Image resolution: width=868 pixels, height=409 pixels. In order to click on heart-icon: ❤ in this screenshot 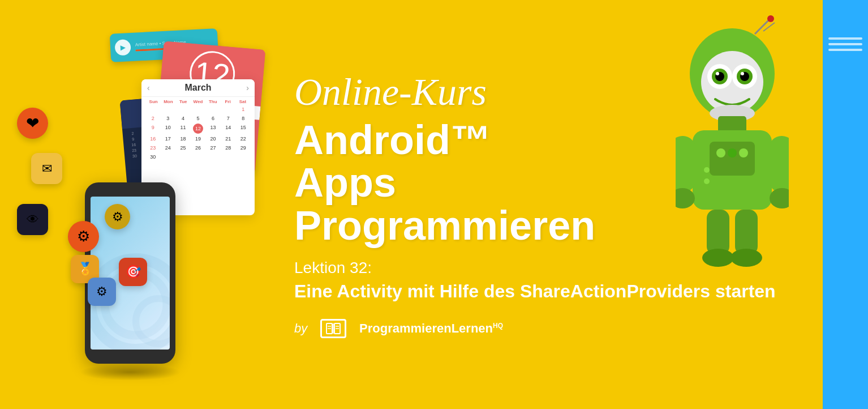, I will do `click(33, 123)`.